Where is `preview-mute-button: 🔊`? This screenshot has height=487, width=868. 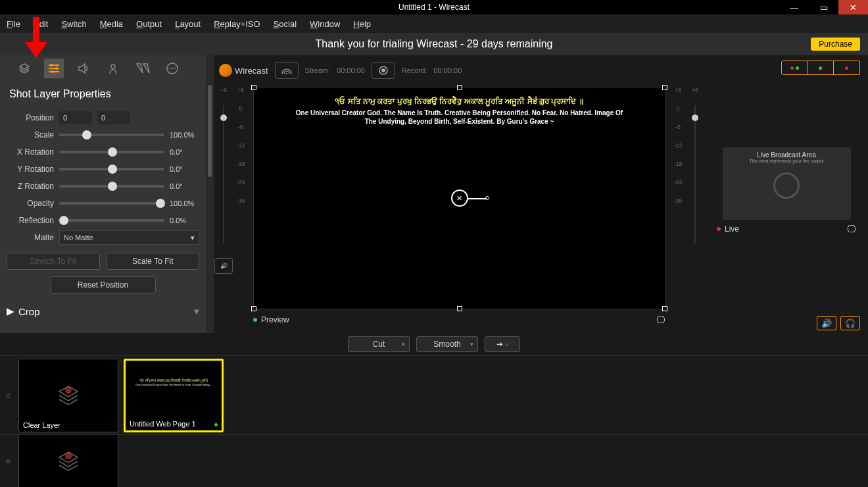 preview-mute-button: 🔊 is located at coordinates (224, 266).